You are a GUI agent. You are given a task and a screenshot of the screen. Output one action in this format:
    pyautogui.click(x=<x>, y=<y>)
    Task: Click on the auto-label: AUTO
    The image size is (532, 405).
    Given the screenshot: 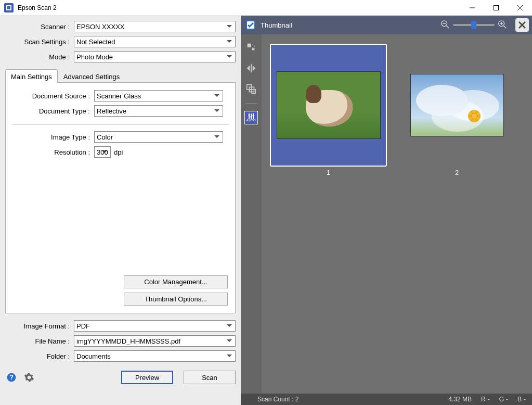 What is the action you would take?
    pyautogui.click(x=252, y=120)
    